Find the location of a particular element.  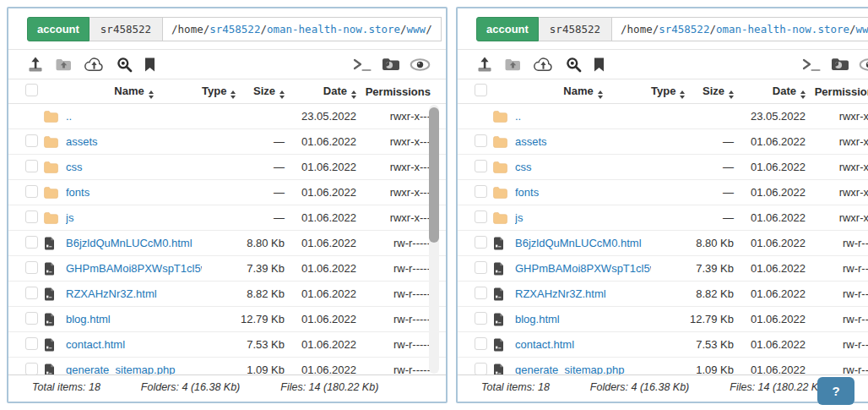

size-cell: 7.39 Kb is located at coordinates (256, 269).